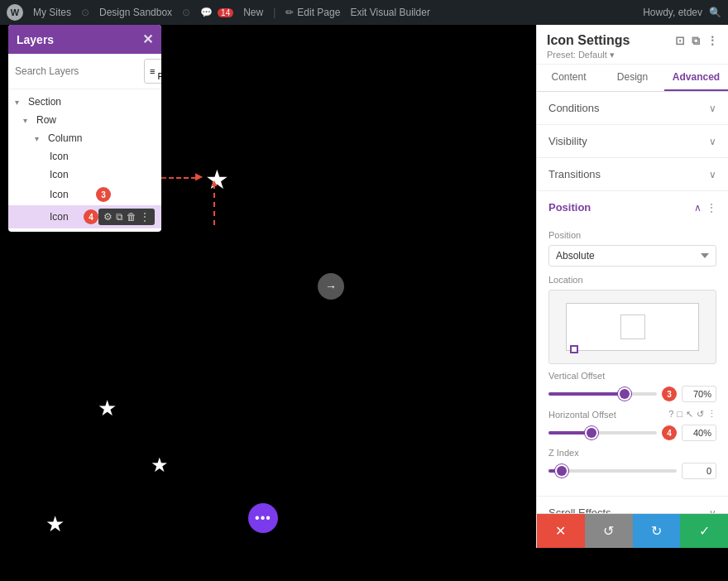 The height and width of the screenshot is (581, 728). I want to click on tab-design: Design, so click(632, 78).